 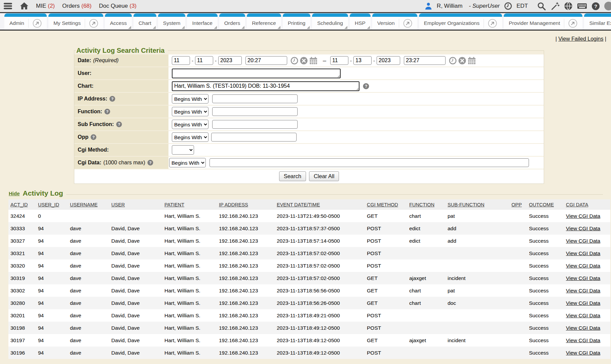 I want to click on tab-printing: Printing, so click(x=297, y=22).